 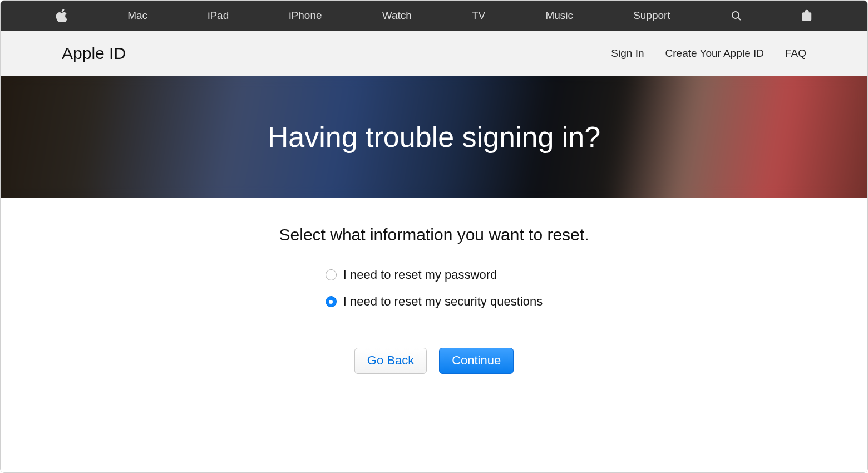 I want to click on subnav-faq: FAQ, so click(x=796, y=53).